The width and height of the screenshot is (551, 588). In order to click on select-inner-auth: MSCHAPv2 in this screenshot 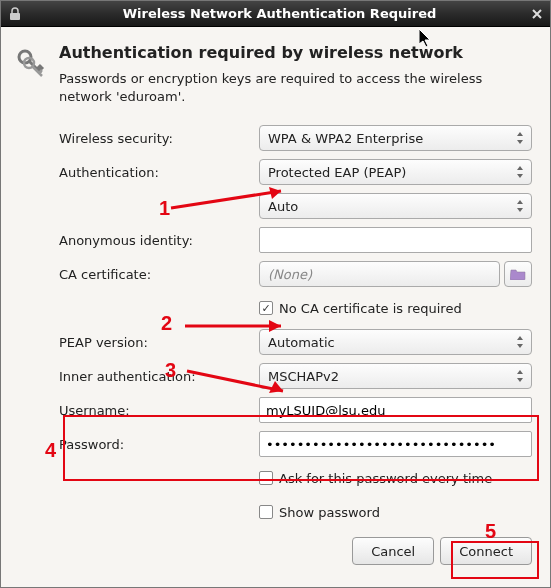, I will do `click(396, 376)`.